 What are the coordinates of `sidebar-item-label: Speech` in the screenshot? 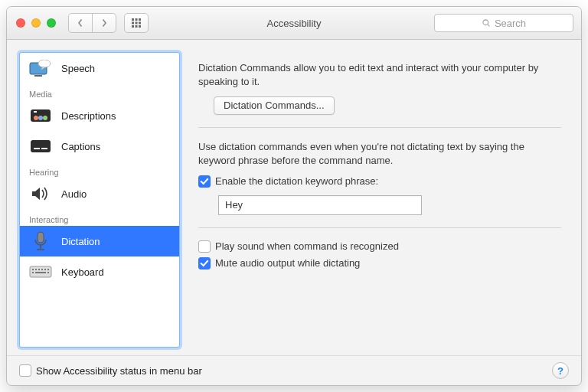 It's located at (78, 69).